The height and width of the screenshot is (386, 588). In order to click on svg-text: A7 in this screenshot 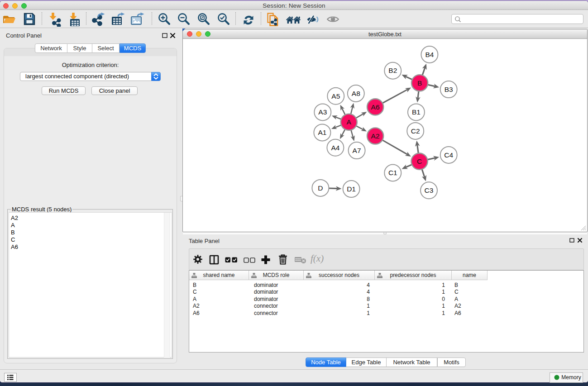, I will do `click(357, 150)`.